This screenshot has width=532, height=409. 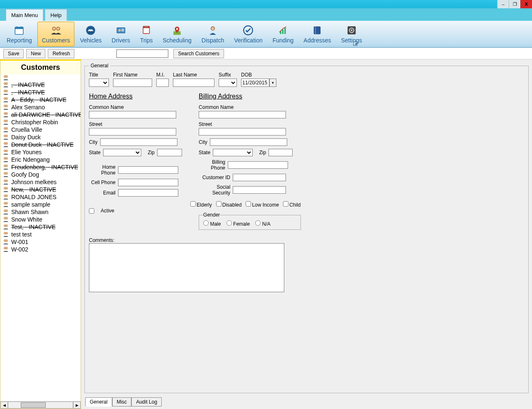 What do you see at coordinates (187, 268) in the screenshot?
I see `comments-textarea` at bounding box center [187, 268].